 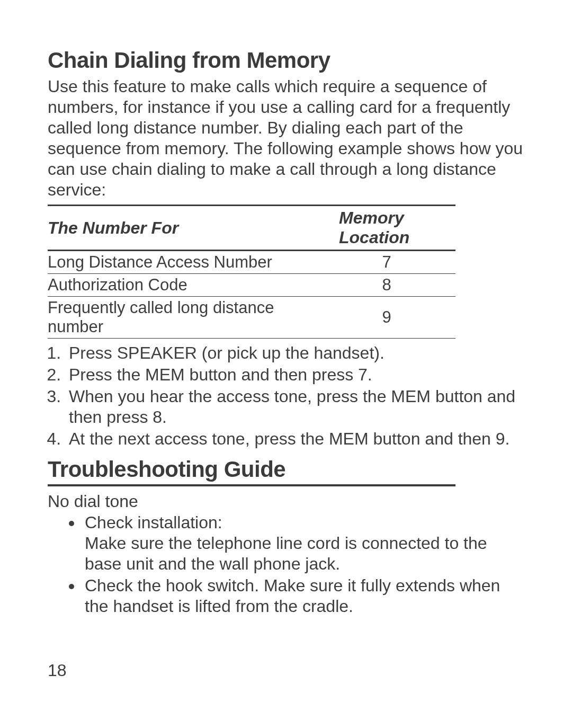 I want to click on list-item: Check installation: Make sure the teleph…, so click(x=303, y=544).